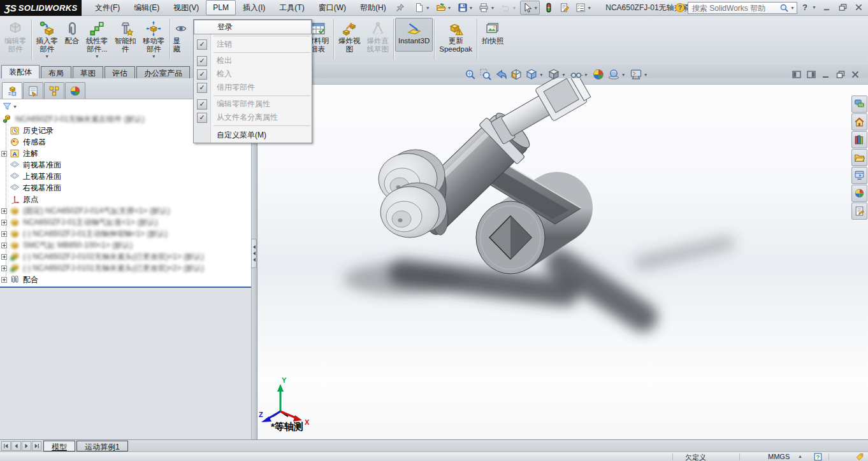 The image size is (868, 461). What do you see at coordinates (735, 8) in the screenshot?
I see `search-input` at bounding box center [735, 8].